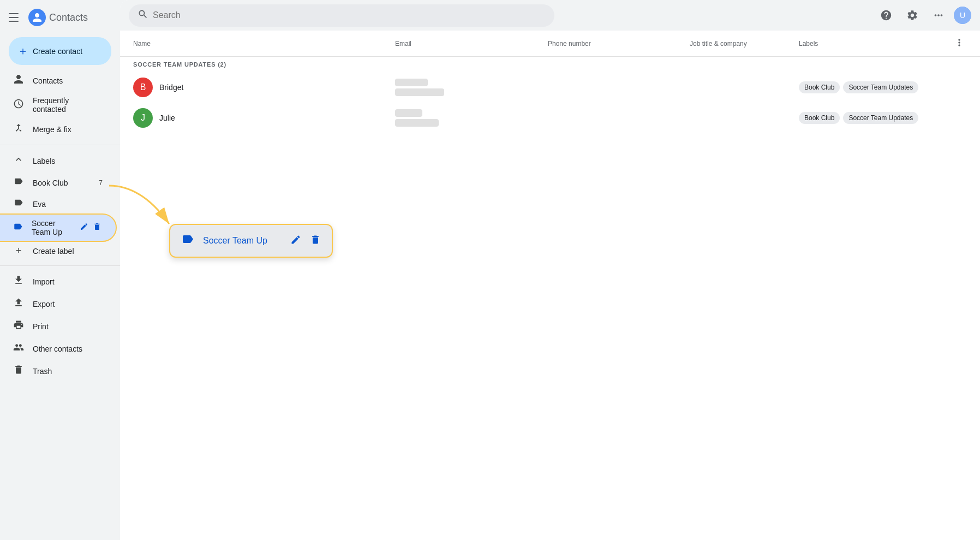 This screenshot has height=540, width=980. I want to click on col-more, so click(960, 44).